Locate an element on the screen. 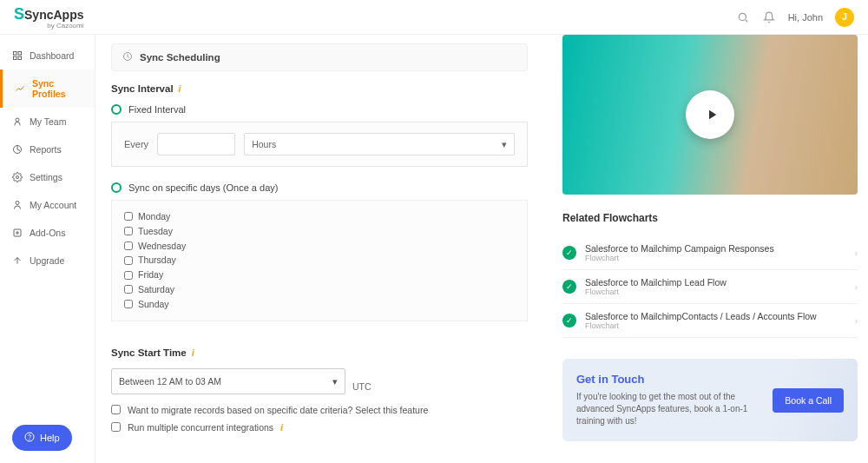  sidebar-item-my-team: My Team is located at coordinates (47, 122).